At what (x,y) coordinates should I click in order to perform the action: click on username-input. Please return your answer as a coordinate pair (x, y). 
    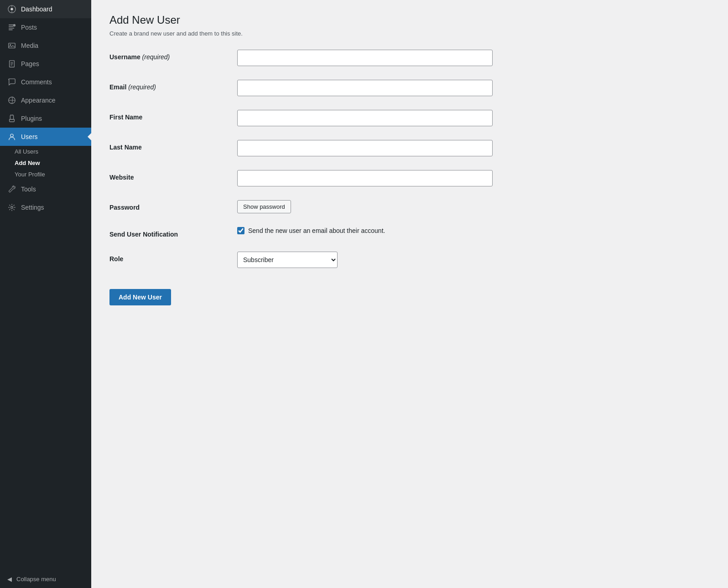
    Looking at the image, I should click on (365, 58).